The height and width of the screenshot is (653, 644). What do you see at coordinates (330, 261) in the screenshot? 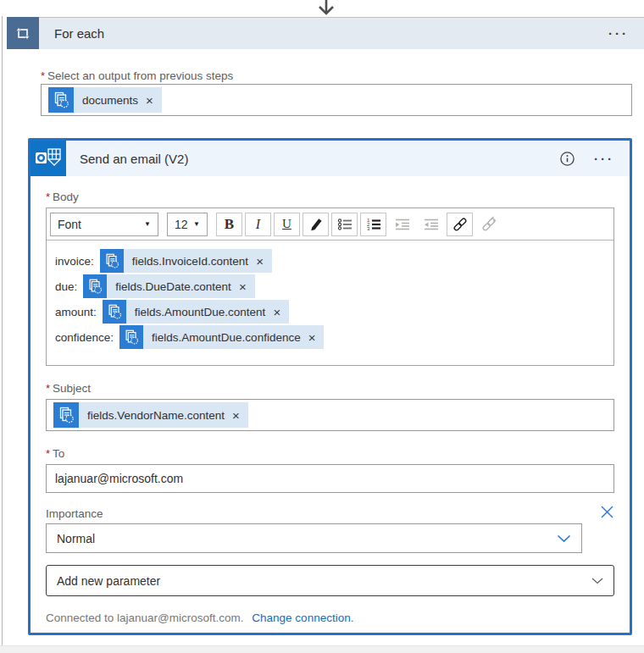
I see `body-line: invoice: fields.InvoiceId.content ×` at bounding box center [330, 261].